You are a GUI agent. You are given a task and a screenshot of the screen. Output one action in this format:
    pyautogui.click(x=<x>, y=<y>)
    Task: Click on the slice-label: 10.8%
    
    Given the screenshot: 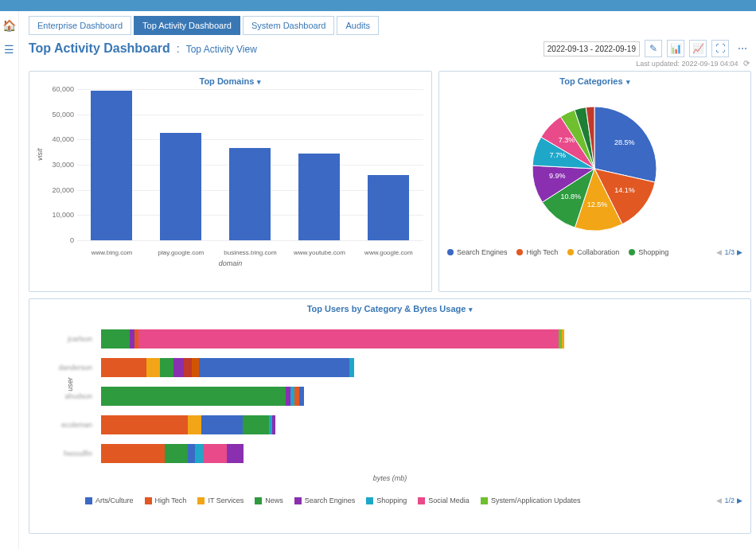 What is the action you would take?
    pyautogui.click(x=571, y=197)
    